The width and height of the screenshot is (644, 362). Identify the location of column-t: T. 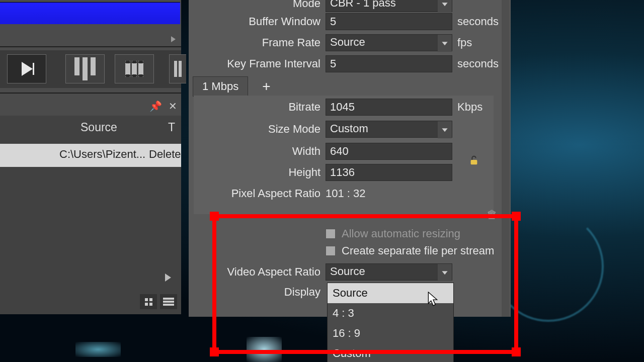
(172, 128).